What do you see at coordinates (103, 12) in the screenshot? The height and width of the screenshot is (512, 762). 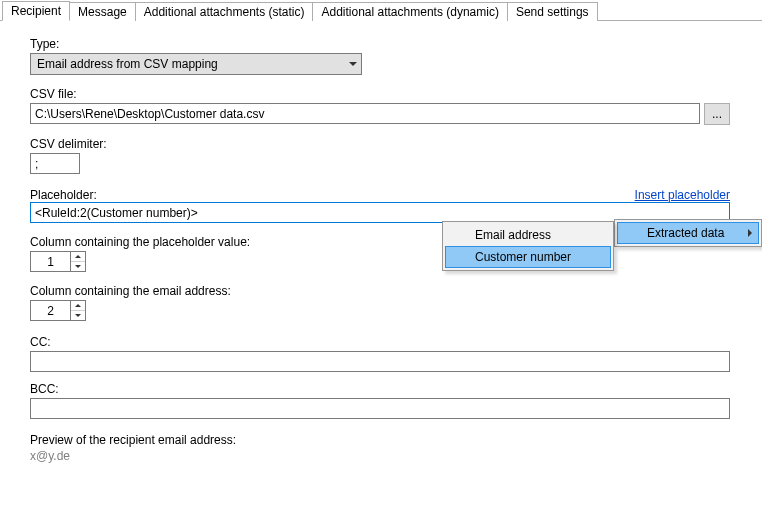 I see `tab-message: Message` at bounding box center [103, 12].